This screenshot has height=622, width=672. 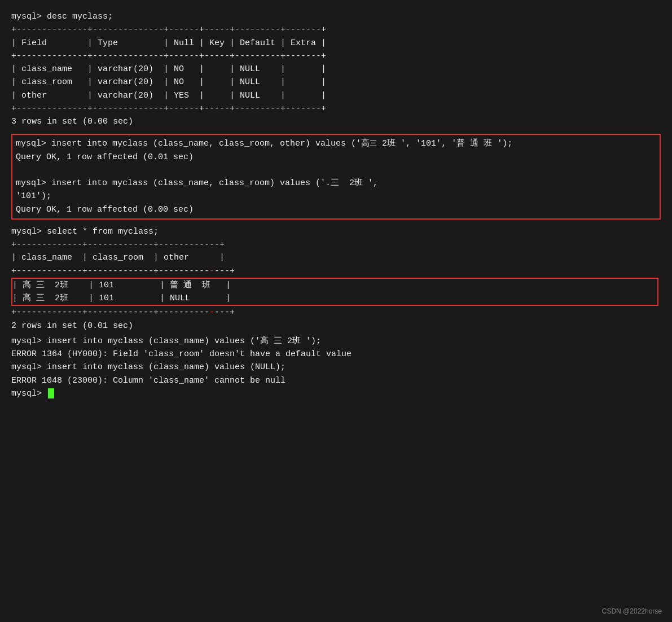 What do you see at coordinates (336, 326) in the screenshot?
I see `rows-count-2: 2 rows in set (0.01 sec)` at bounding box center [336, 326].